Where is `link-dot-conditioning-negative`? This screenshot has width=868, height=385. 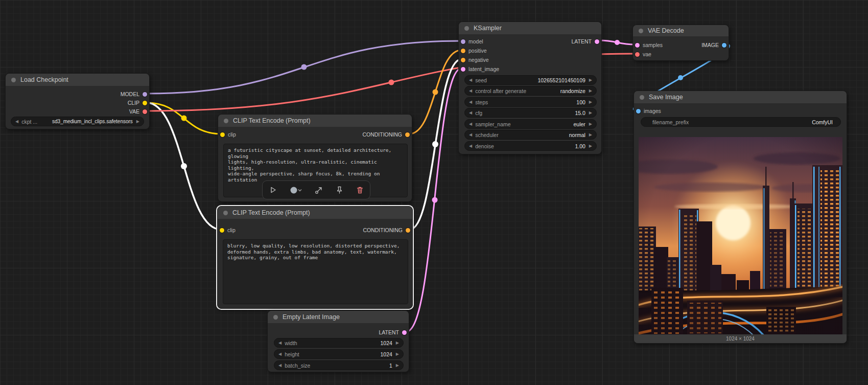
link-dot-conditioning-negative is located at coordinates (435, 144).